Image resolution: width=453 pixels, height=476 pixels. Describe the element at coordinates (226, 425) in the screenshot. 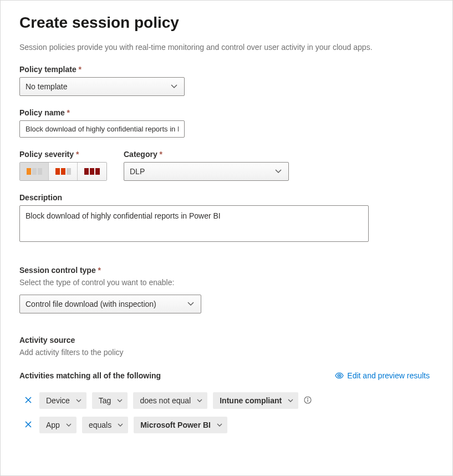

I see `activity-filter-row: App equals Microsoft Power BI` at that location.